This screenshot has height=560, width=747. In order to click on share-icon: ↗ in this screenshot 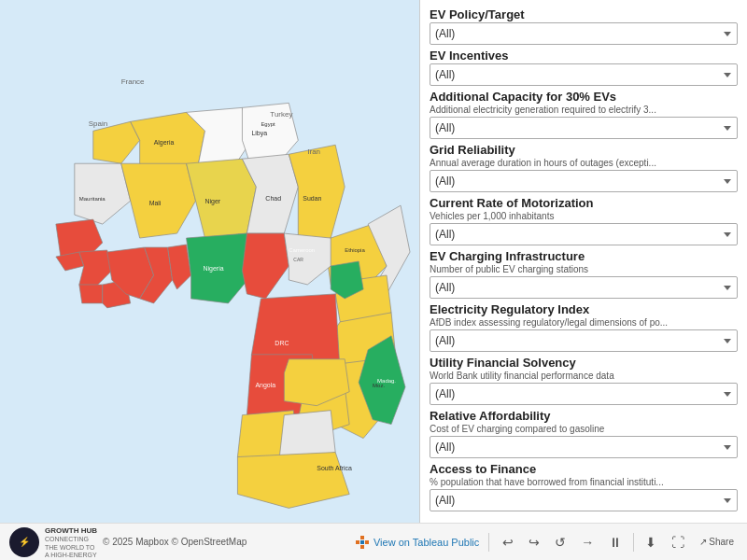, I will do `click(703, 541)`.